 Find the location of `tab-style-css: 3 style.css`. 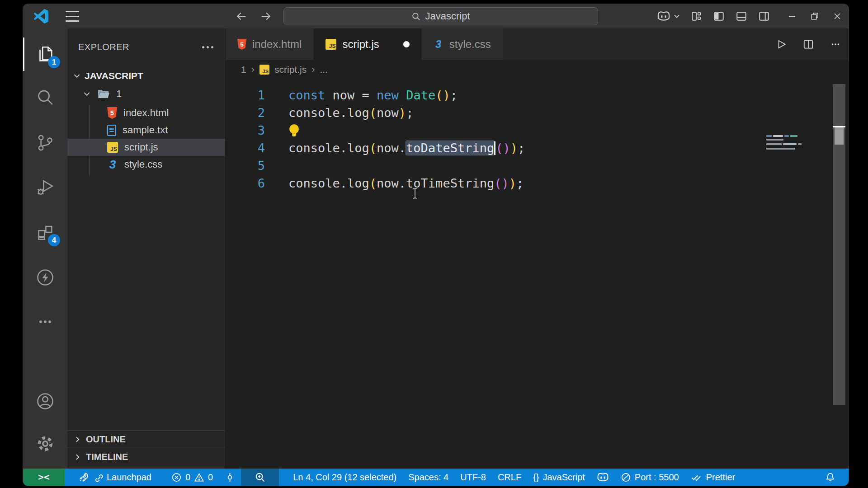

tab-style-css: 3 style.css is located at coordinates (462, 44).